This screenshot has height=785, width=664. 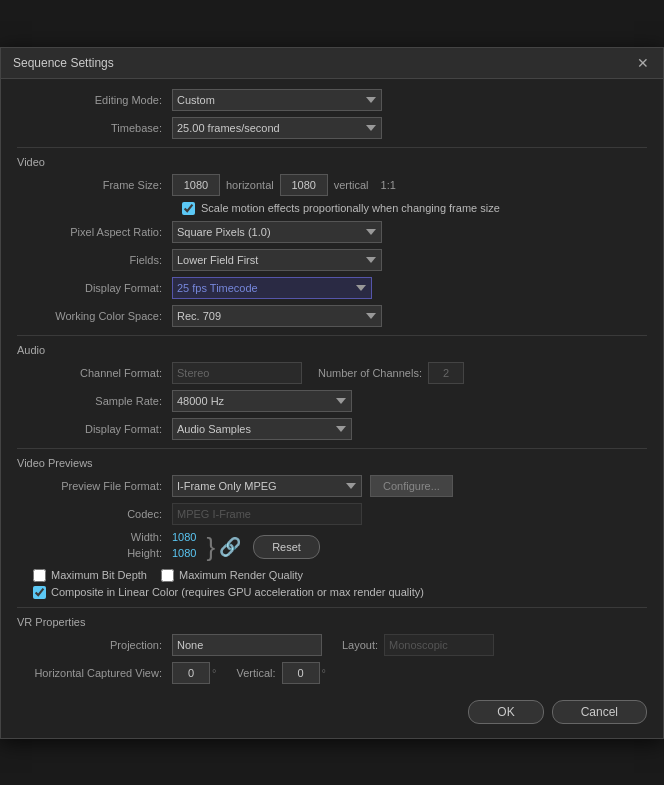 What do you see at coordinates (332, 208) in the screenshot?
I see `scale-checkbox-row: Scale motion effects proportionally when…` at bounding box center [332, 208].